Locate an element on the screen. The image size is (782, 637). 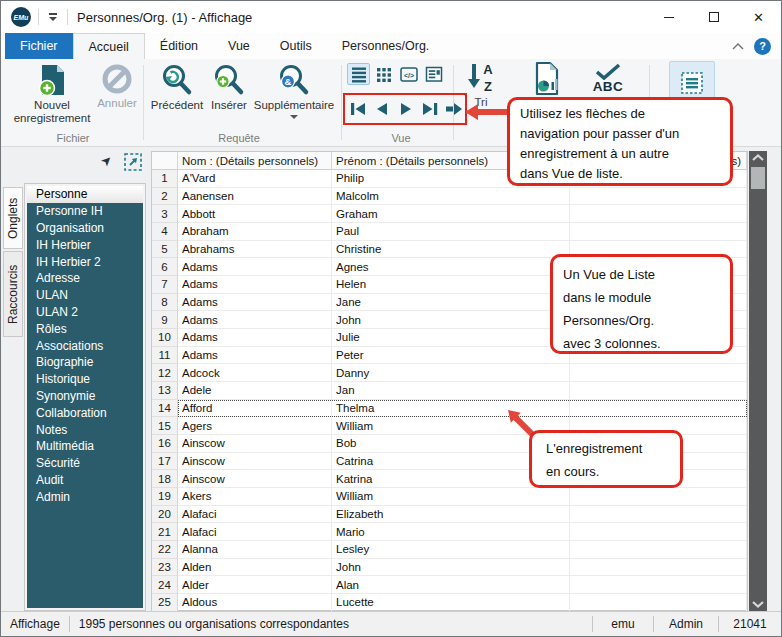
sidebar-item-admin: Admin is located at coordinates (85, 496).